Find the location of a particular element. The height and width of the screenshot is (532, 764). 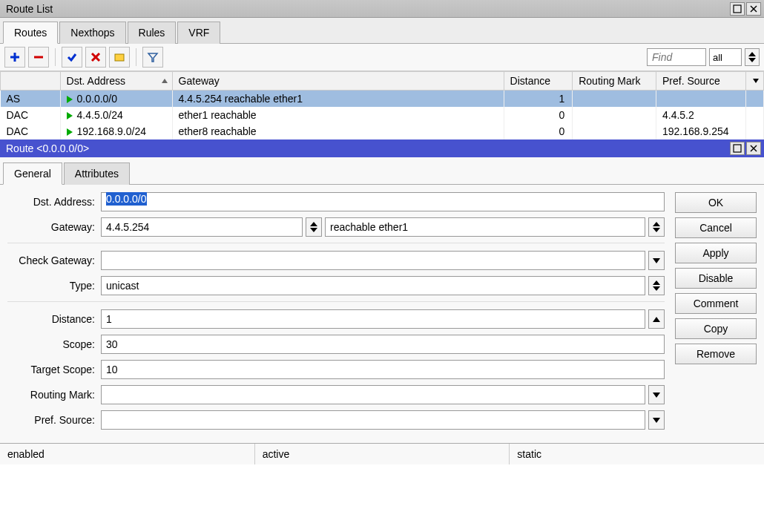

scope-input is located at coordinates (383, 344).